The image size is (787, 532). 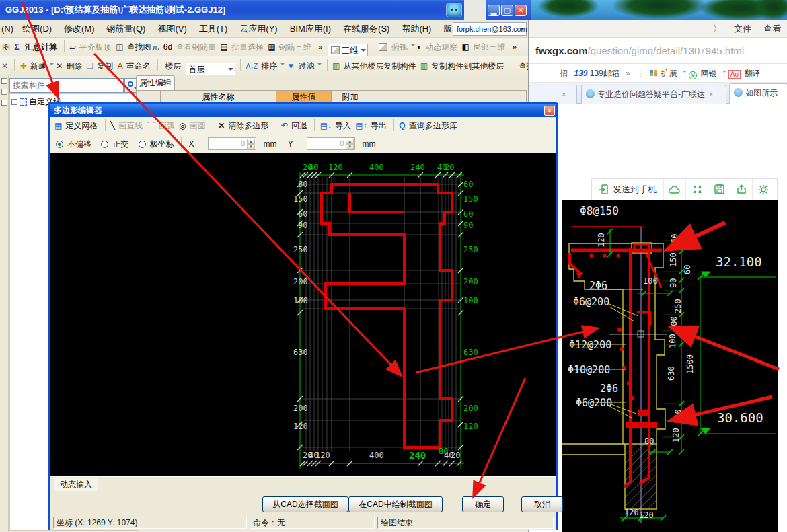 I want to click on tab-2: 专业造价问题答疑平台-广联达×, so click(x=654, y=94).